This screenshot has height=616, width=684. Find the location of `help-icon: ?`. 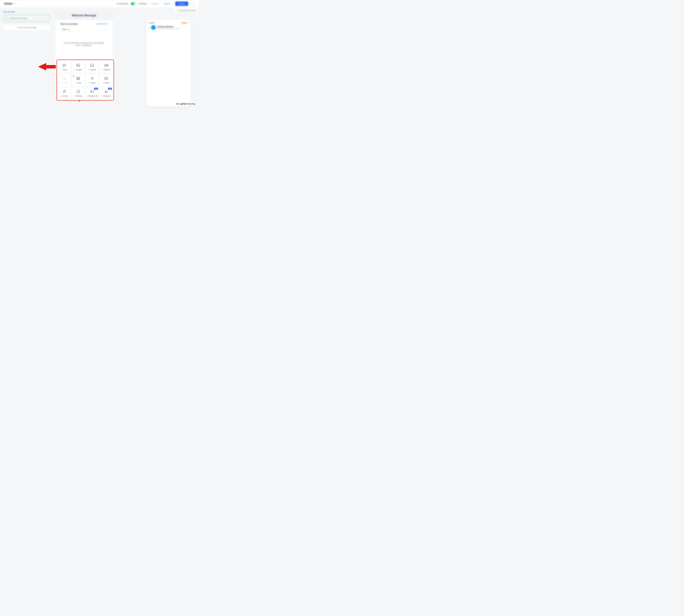

help-icon: ? is located at coordinates (15, 4).